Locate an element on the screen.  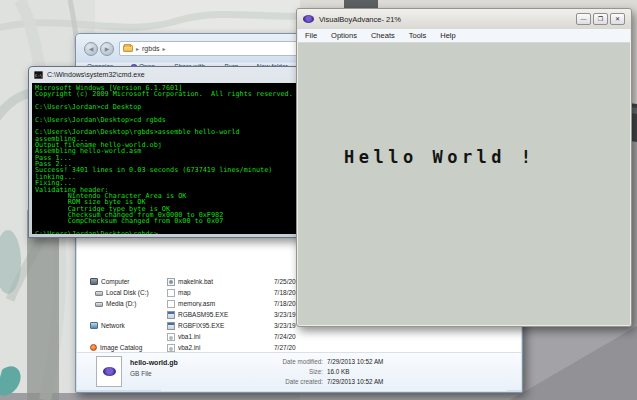
selected-file-name: hello-world.gb is located at coordinates (154, 362).